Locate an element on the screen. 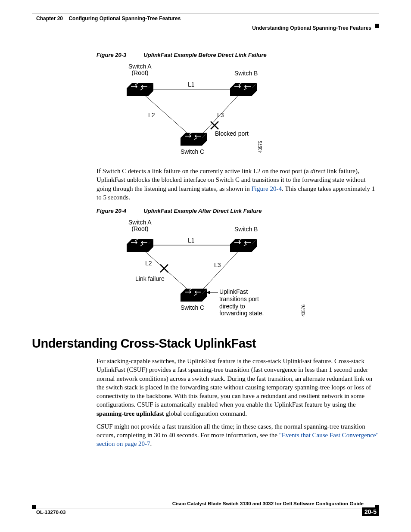 The width and height of the screenshot is (411, 532). fig4-switch-a-label: Switch A (Root) is located at coordinates (140, 226).